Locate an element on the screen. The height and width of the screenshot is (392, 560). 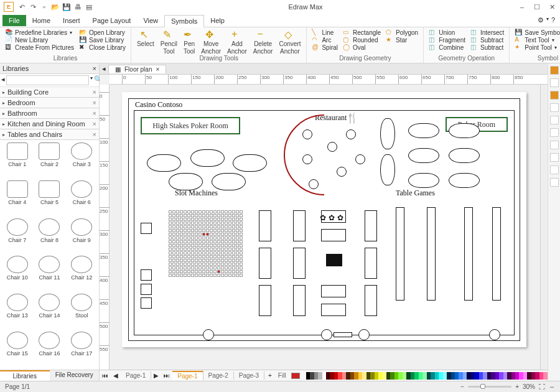
save-symbol-button: 💾Save Symbol is located at coordinates (536, 32).